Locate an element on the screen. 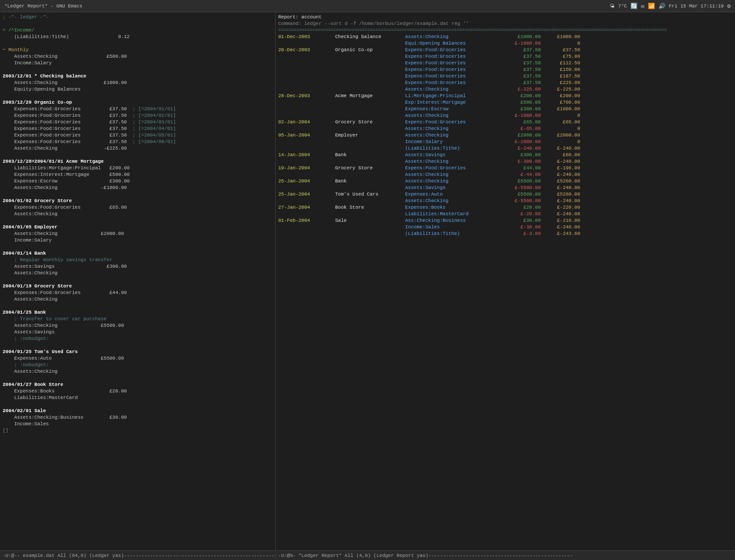 Image resolution: width=735 pixels, height=560 pixels. line-nobudget1: ; :nobudget: is located at coordinates (137, 339).